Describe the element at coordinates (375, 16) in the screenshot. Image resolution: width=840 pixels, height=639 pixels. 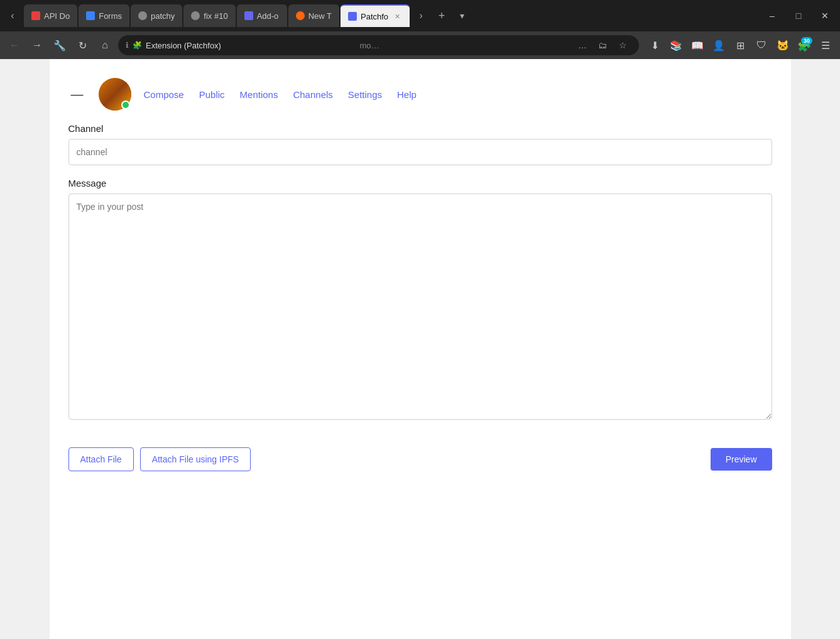
I see `tab-patchfox: Patchfo ✕` at that location.